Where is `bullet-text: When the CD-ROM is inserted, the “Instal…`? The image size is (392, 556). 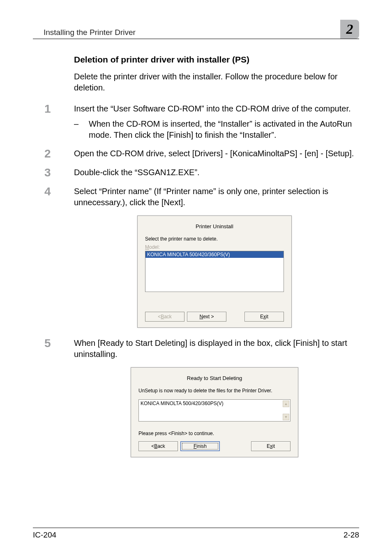
bullet-text: When the CD-ROM is inserted, the “Instal… is located at coordinates (222, 130).